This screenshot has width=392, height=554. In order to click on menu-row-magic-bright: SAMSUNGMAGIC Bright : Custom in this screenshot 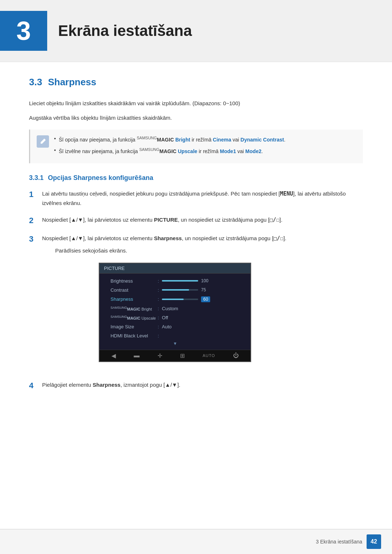, I will do `click(175, 308)`.